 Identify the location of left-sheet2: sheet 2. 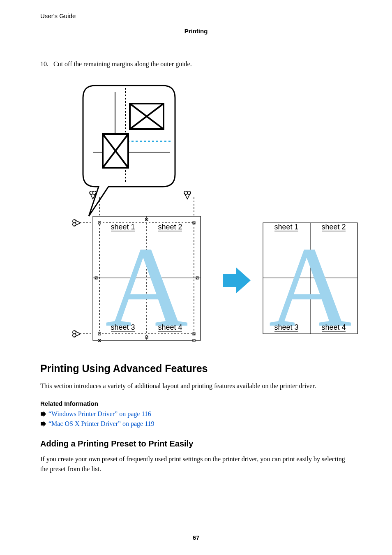
(170, 227).